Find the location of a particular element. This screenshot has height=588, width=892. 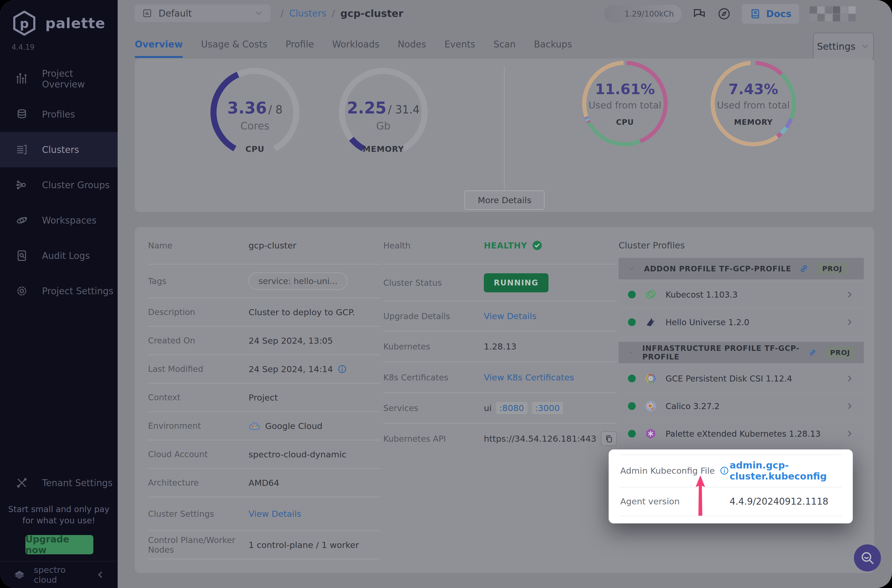

topbar: Default / Clusters / gcp-cluster 1.29/10… is located at coordinates (505, 15).